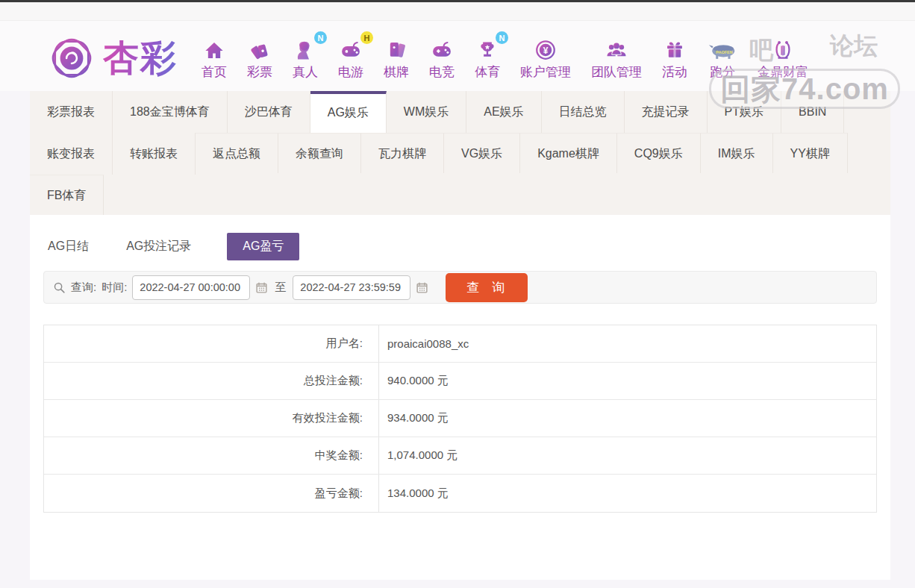 The image size is (915, 588). I want to click on tab-item: CQ9娱乐, so click(659, 153).